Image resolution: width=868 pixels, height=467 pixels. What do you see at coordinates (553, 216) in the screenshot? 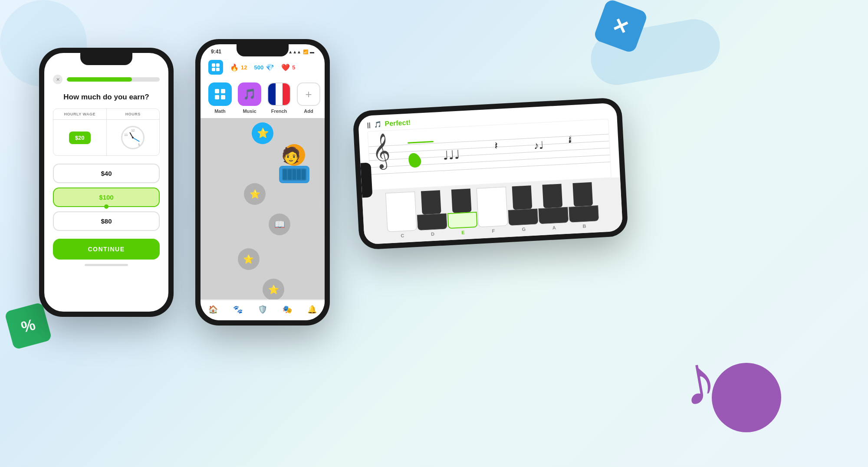
I see `white-key-a` at bounding box center [553, 216].